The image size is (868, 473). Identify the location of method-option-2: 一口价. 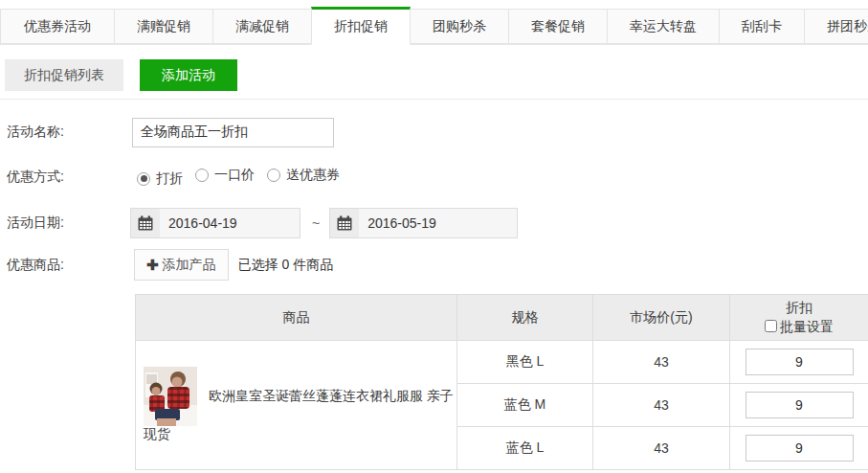
(225, 175).